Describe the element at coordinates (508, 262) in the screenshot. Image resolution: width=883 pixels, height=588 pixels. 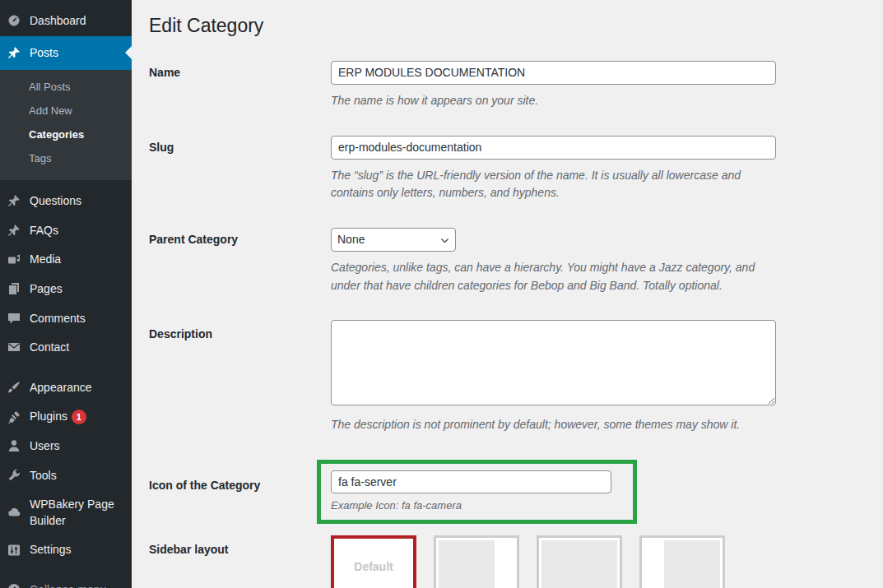
I see `parent-category-field-row: Parent Category None Categories, unlike …` at that location.